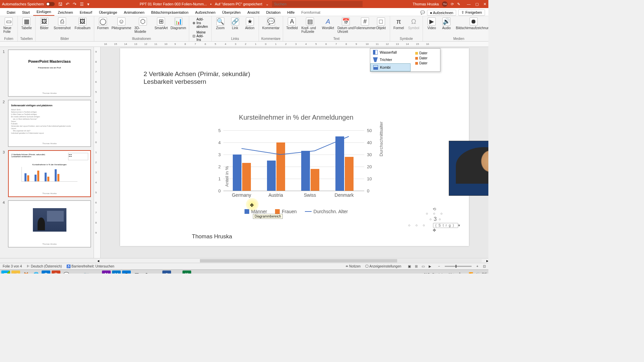  Describe the element at coordinates (108, 12) in the screenshot. I see `tab-uebergaenge: Übergänge` at that location.